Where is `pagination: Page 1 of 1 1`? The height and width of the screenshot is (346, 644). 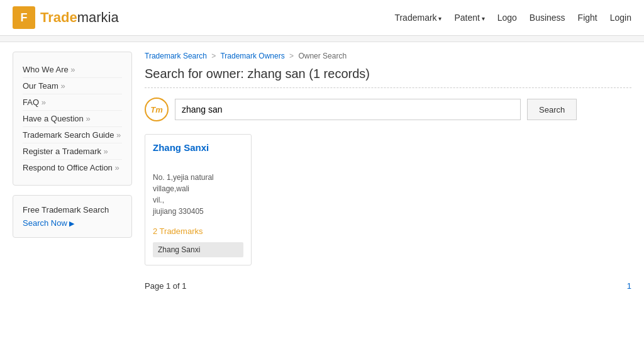
pagination: Page 1 of 1 1 is located at coordinates (388, 286).